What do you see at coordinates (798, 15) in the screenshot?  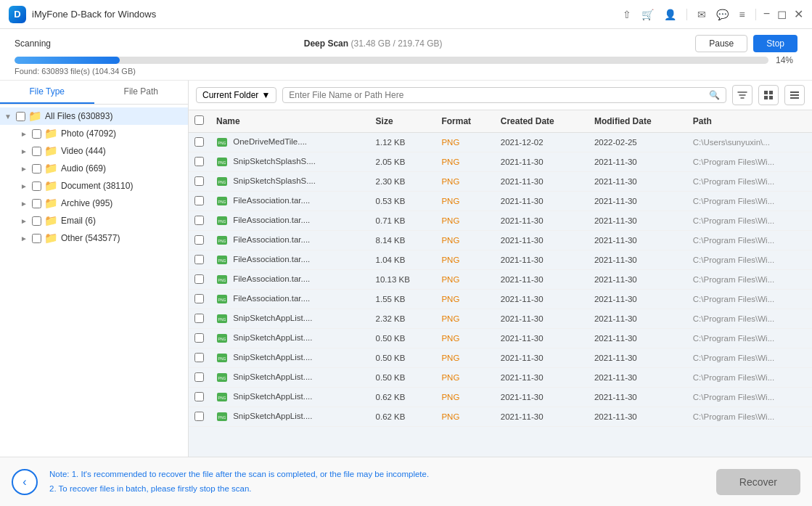 I see `close-button: ✕` at bounding box center [798, 15].